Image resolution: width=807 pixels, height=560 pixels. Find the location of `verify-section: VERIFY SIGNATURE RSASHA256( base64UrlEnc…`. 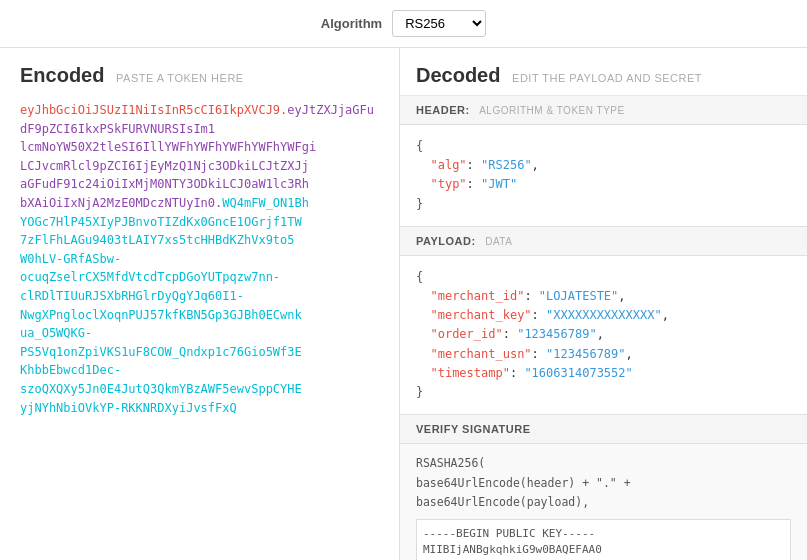

verify-section: VERIFY SIGNATURE RSASHA256( base64UrlEnc… is located at coordinates (604, 488).